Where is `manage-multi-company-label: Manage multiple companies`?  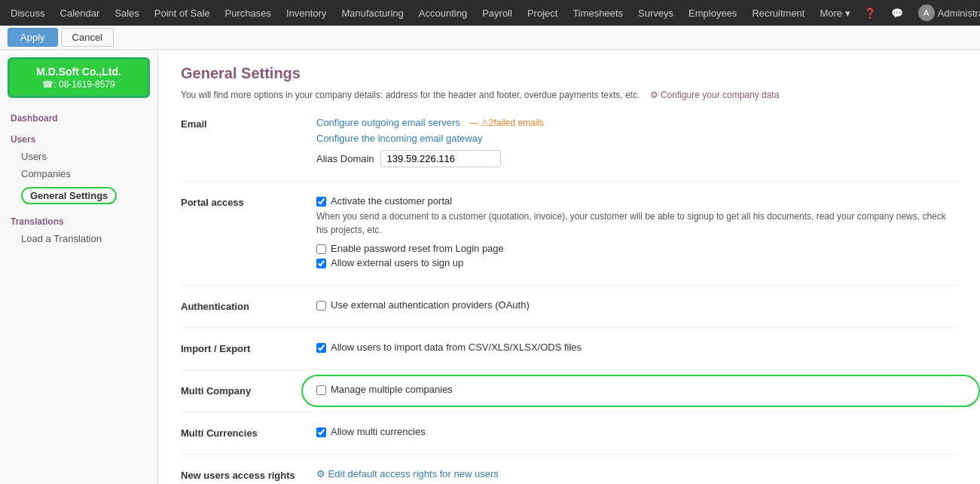 manage-multi-company-label: Manage multiple companies is located at coordinates (392, 389).